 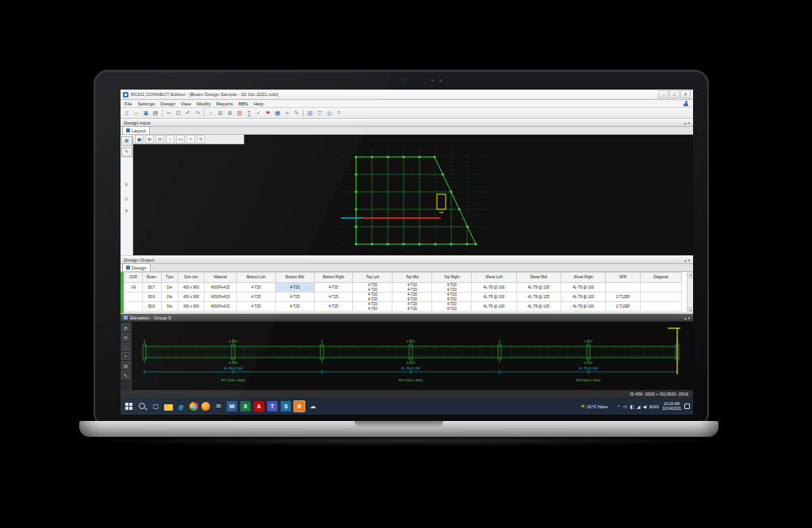 I want to click on zoom-window-icon: ▭, so click(x=181, y=140).